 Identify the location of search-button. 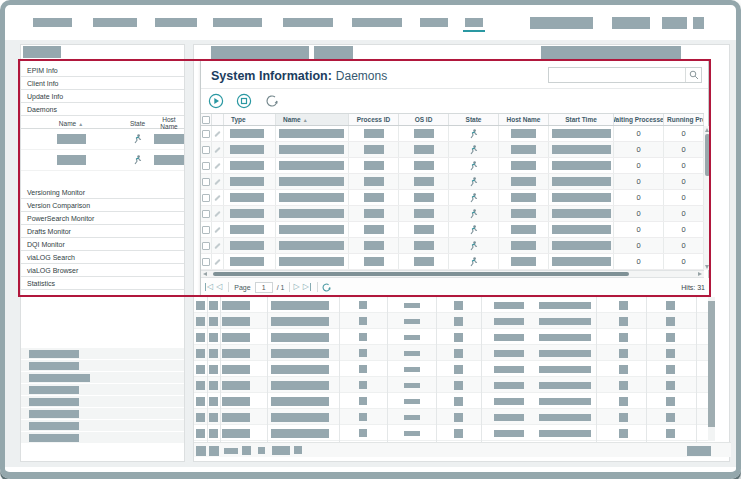
(693, 75).